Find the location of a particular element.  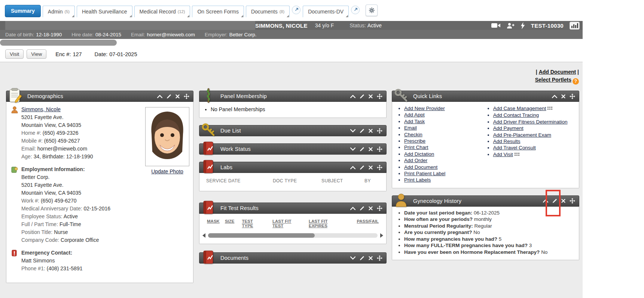

email-link: Email is located at coordinates (410, 128).